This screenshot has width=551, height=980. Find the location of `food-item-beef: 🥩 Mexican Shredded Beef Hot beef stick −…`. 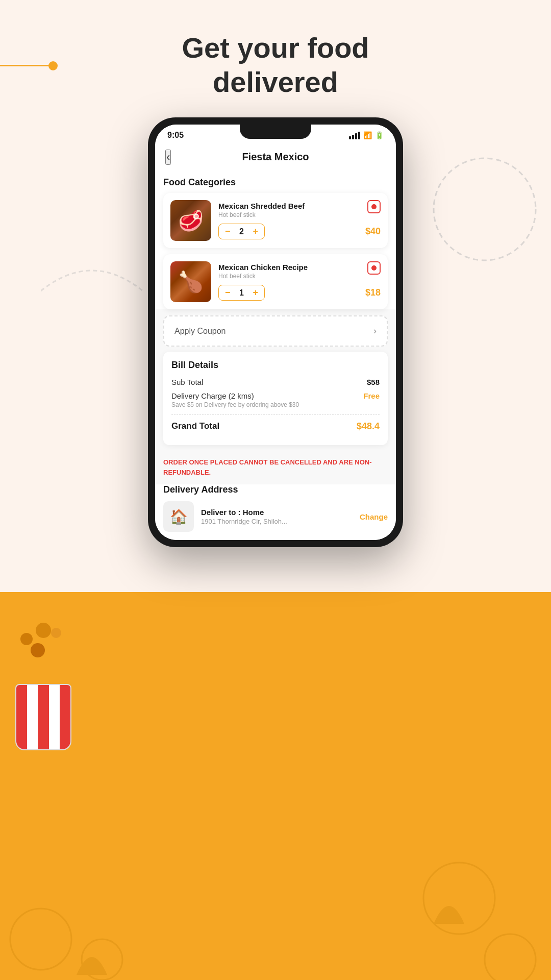

food-item-beef: 🥩 Mexican Shredded Beef Hot beef stick −… is located at coordinates (276, 220).